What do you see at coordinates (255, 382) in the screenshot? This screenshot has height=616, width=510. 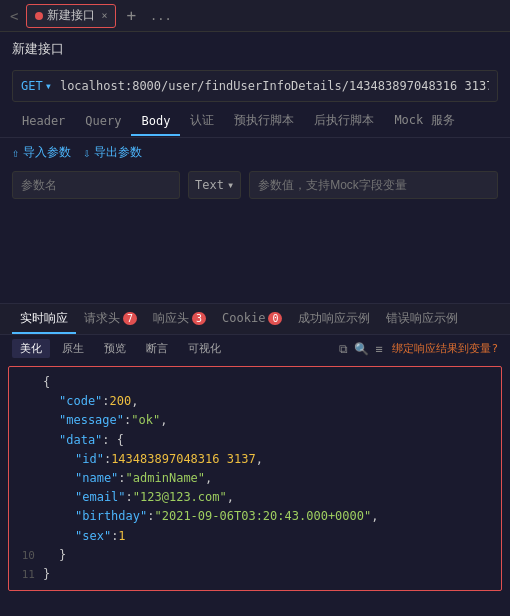 I see `json-line-1: {` at bounding box center [255, 382].